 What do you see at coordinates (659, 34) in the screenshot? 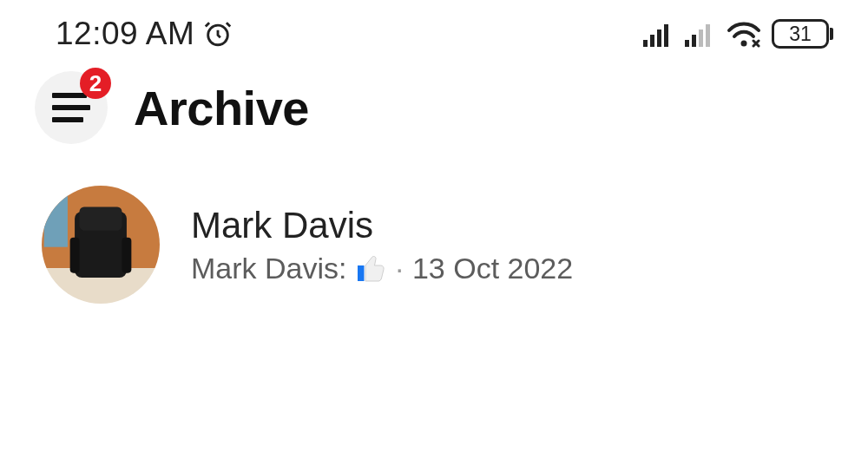
I see `signal-1-icon` at bounding box center [659, 34].